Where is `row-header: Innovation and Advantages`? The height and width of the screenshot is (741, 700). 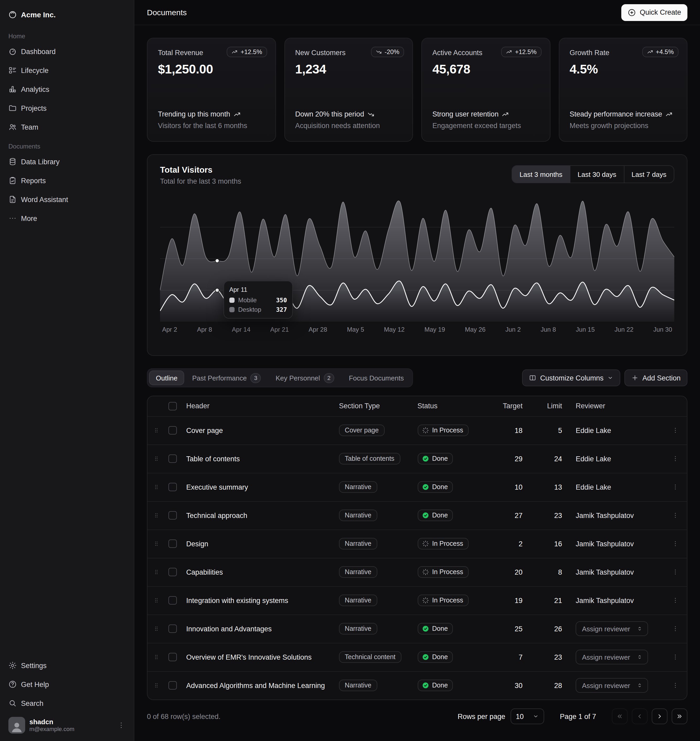
row-header: Innovation and Advantages is located at coordinates (229, 629).